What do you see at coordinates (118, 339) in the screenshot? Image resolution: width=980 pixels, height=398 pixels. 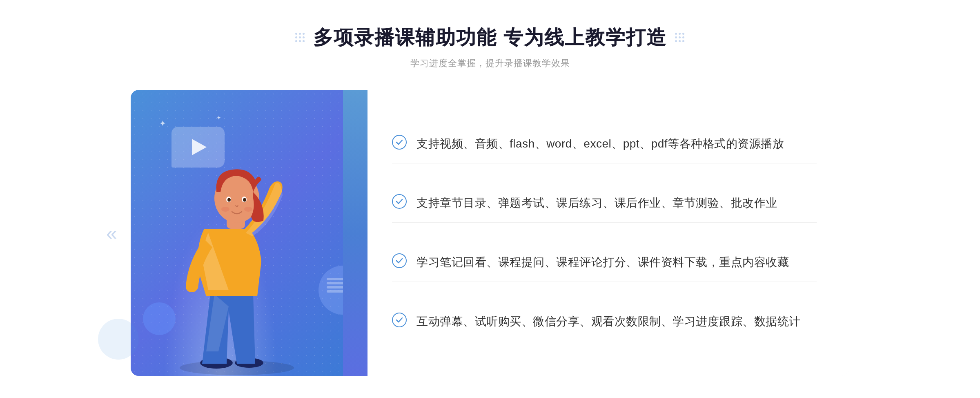 I see `decorative-circle-bottom-left` at bounding box center [118, 339].